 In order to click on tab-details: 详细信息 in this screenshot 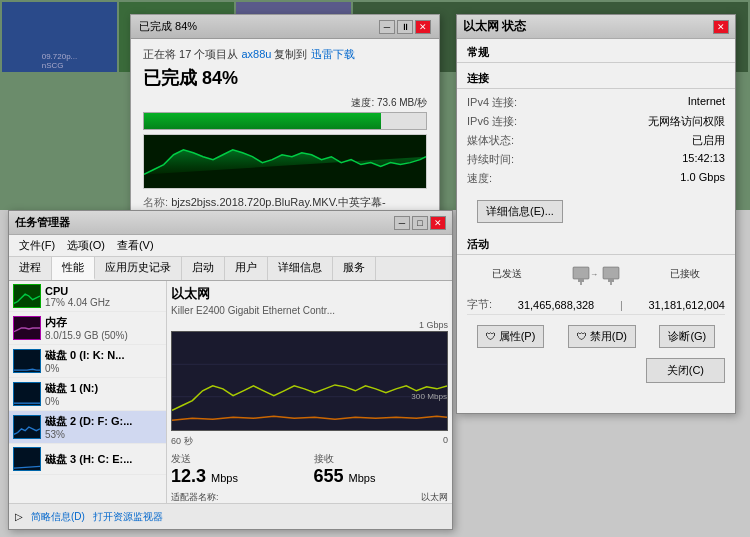, I will do `click(300, 268)`.